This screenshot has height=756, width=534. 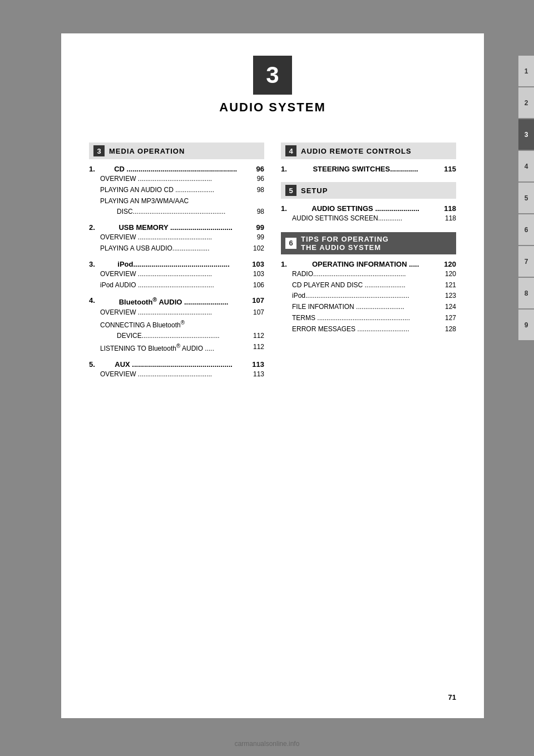 What do you see at coordinates (257, 364) in the screenshot?
I see `aux-page: 113` at bounding box center [257, 364].